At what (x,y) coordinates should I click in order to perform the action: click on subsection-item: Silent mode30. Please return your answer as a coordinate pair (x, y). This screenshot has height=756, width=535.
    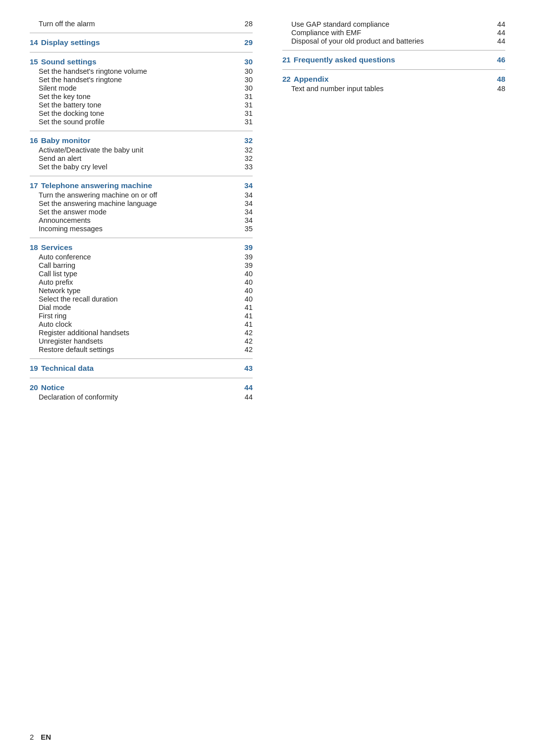
    Looking at the image, I should click on (141, 88).